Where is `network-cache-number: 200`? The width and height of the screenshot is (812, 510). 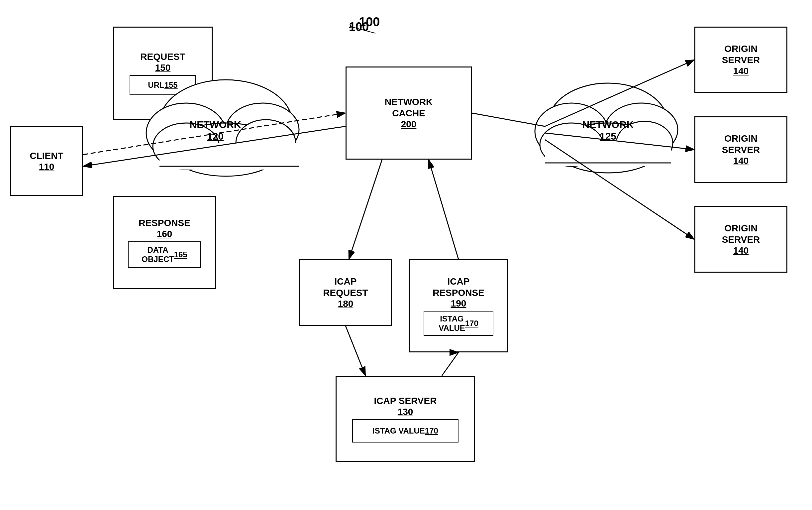
network-cache-number: 200 is located at coordinates (409, 124).